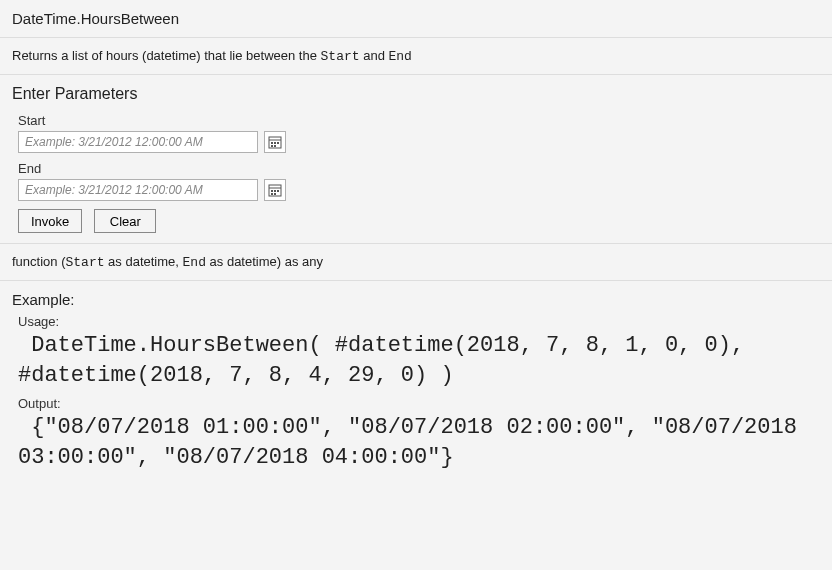  I want to click on usage-code: DateTime.HoursBetween( #datetime(2018, 7…, so click(416, 360).